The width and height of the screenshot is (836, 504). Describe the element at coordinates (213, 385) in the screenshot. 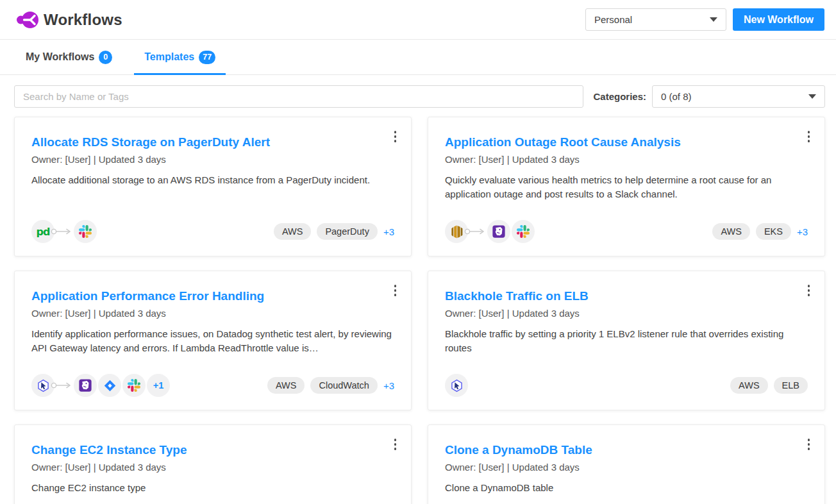

I see `card-footer: +1AWSCloudWatch+3` at that location.